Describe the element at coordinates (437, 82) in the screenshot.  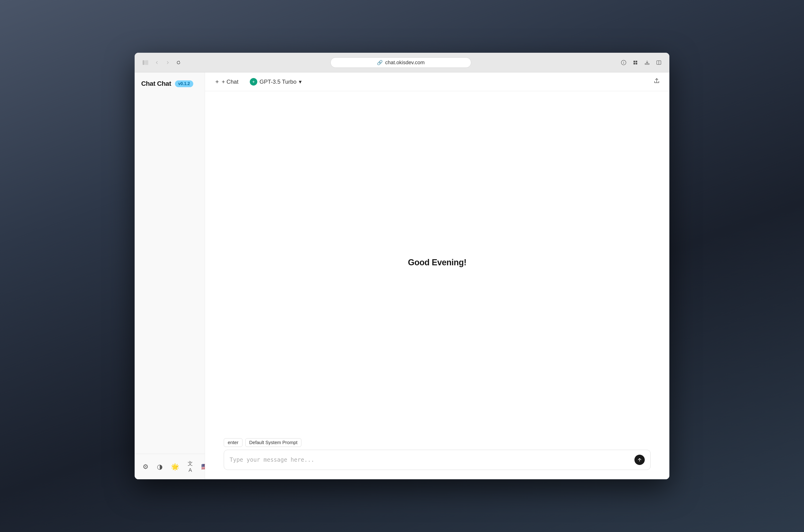
I see `chat-header: + + Chat GPT-3.5 Turbo ▾` at that location.